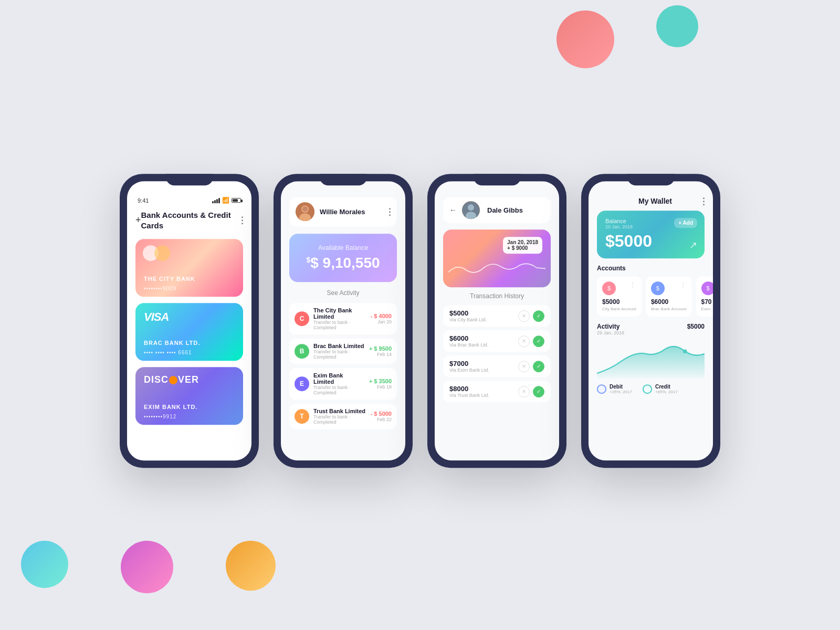 Image resolution: width=840 pixels, height=630 pixels. Describe the element at coordinates (339, 379) in the screenshot. I see `tx-name: Exim Bank Limited` at that location.